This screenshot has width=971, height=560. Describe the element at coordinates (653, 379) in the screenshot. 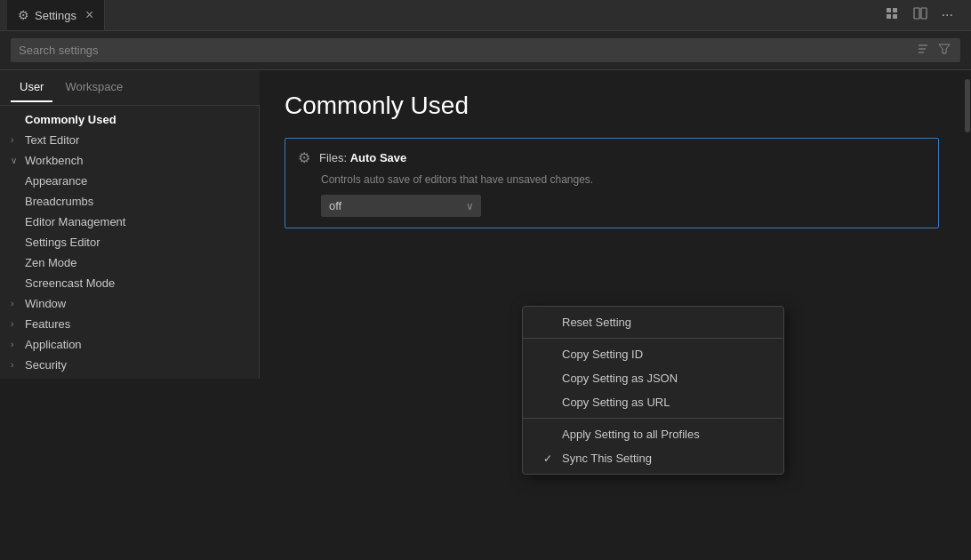

I see `context-menu-item-copy-json: Copy Setting as JSON` at that location.